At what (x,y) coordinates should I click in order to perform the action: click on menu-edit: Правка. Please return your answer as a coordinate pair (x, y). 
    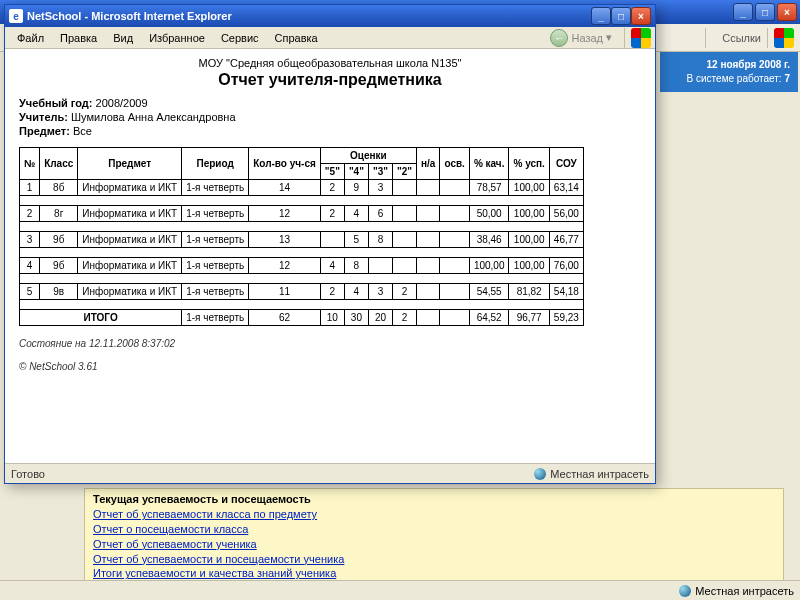
    Looking at the image, I should click on (78, 38).